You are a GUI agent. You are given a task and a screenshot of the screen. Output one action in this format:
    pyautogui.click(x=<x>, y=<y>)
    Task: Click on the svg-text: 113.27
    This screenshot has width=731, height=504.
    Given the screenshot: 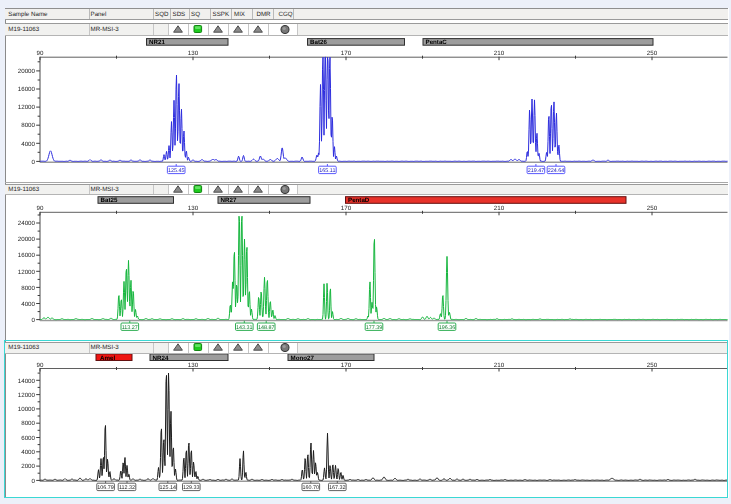 What is the action you would take?
    pyautogui.click(x=130, y=328)
    